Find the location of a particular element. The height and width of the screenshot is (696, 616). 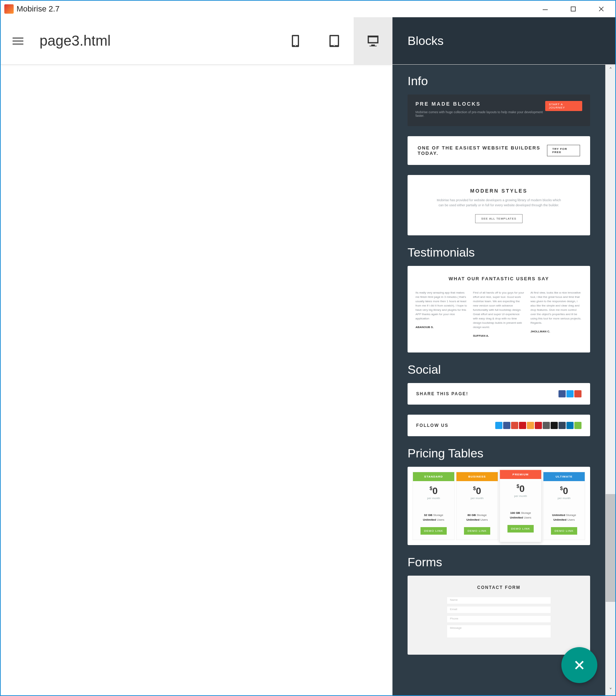

window-title: Mobirise 2.7 is located at coordinates (38, 9).